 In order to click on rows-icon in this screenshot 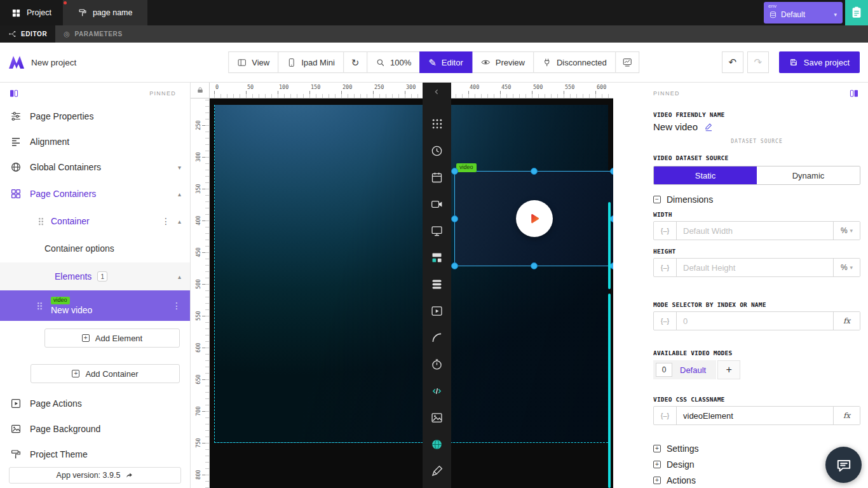, I will do `click(437, 284)`.